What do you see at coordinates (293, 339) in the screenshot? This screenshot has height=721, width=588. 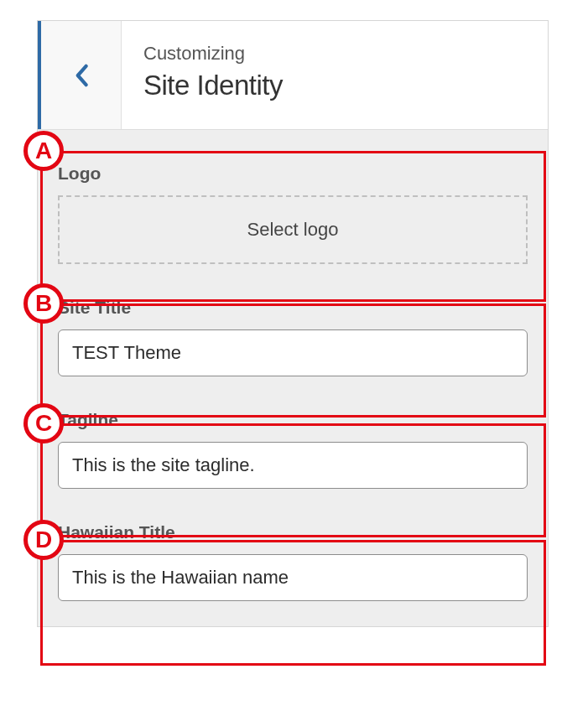 I see `site-title-section: Site Title` at bounding box center [293, 339].